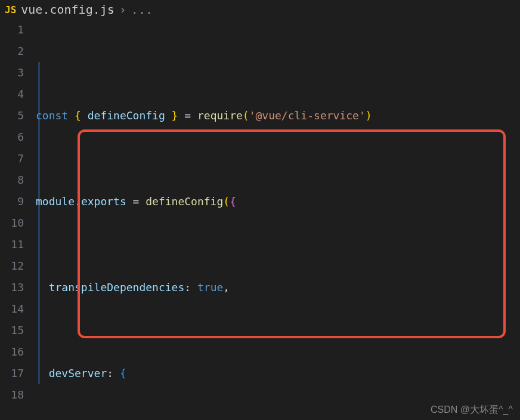  Describe the element at coordinates (12, 223) in the screenshot. I see `line-number: 10` at that location.